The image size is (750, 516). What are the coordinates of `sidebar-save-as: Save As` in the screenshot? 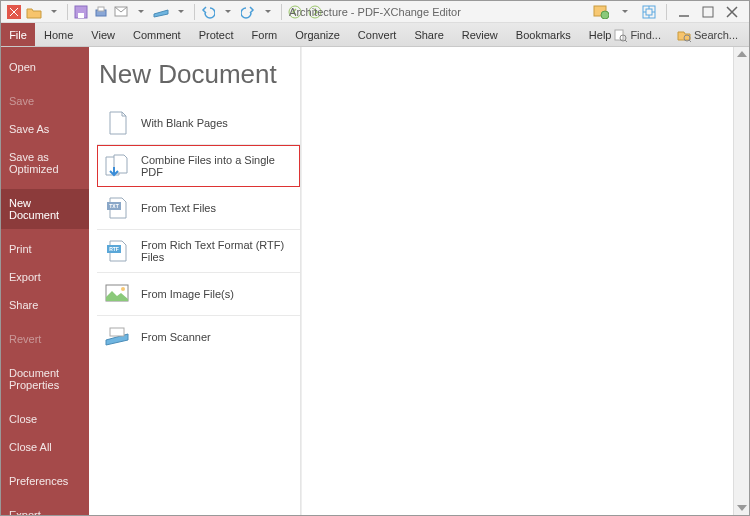 It's located at (45, 129).